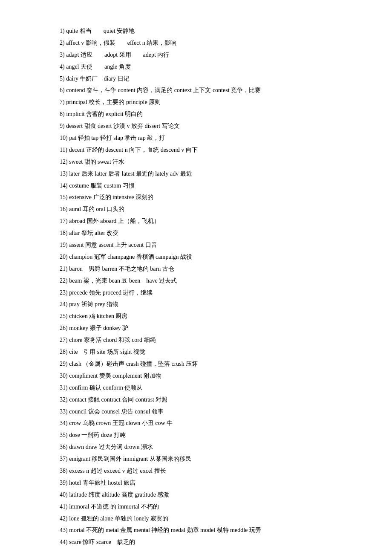 The width and height of the screenshot is (392, 555). I want to click on list-item: 8) implicit 含蓄的 explicit 明白的, so click(196, 114).